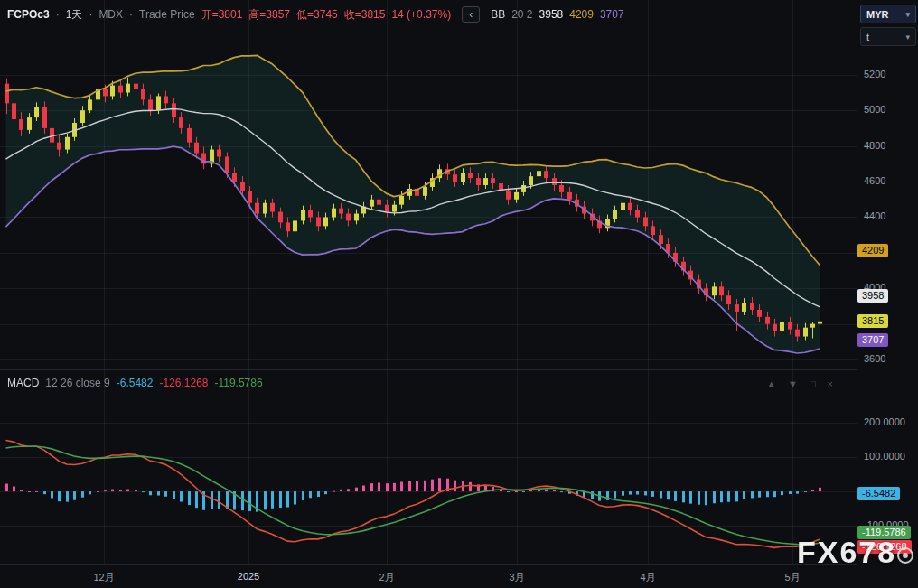 The height and width of the screenshot is (588, 918). Describe the element at coordinates (875, 359) in the screenshot. I see `price-axis-label: 3600` at that location.